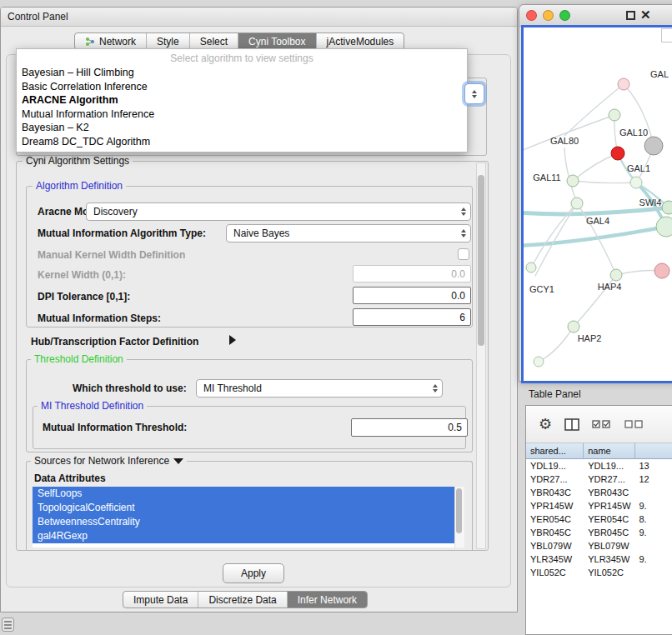 The image size is (672, 635). Describe the element at coordinates (115, 342) in the screenshot. I see `hub-definition-label: Hub/Transcription Factor Definition` at that location.